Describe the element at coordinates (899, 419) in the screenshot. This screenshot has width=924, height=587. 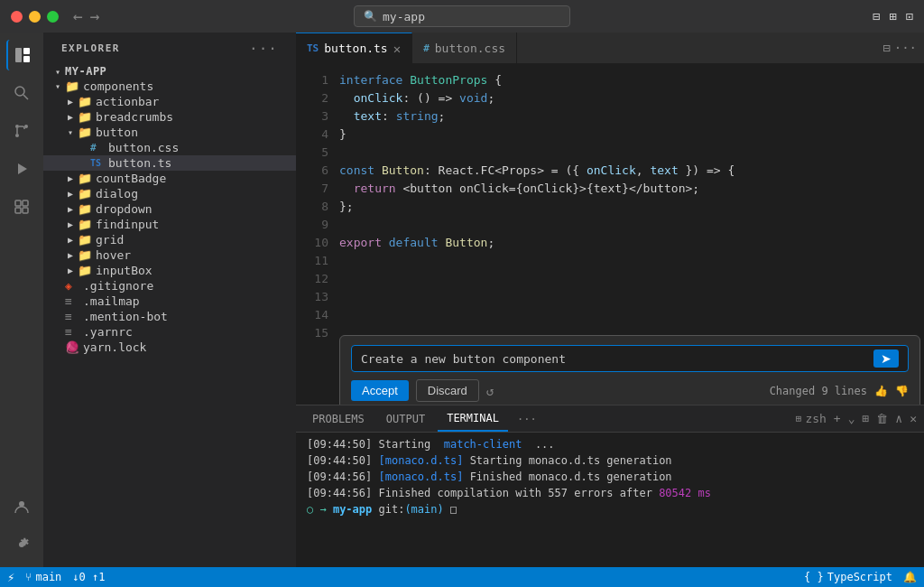
I see `panel-chevron-up: ∧` at that location.